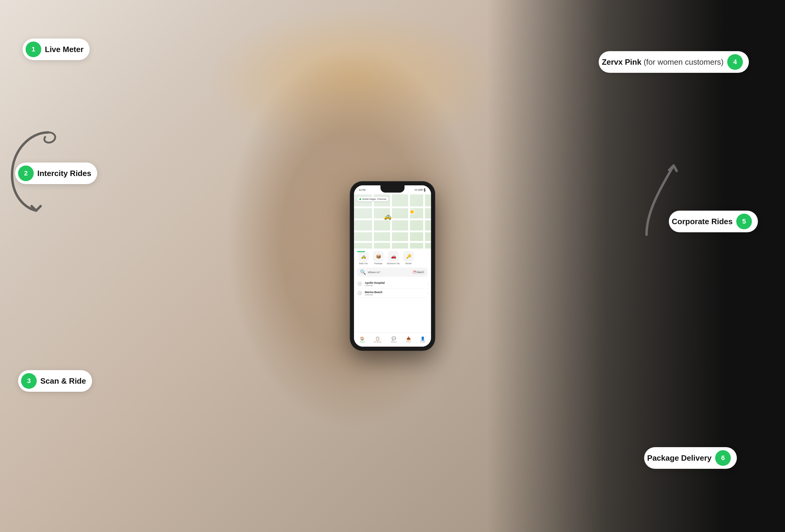  What do you see at coordinates (374, 295) in the screenshot?
I see `location-city-marina: Chennai` at bounding box center [374, 295].